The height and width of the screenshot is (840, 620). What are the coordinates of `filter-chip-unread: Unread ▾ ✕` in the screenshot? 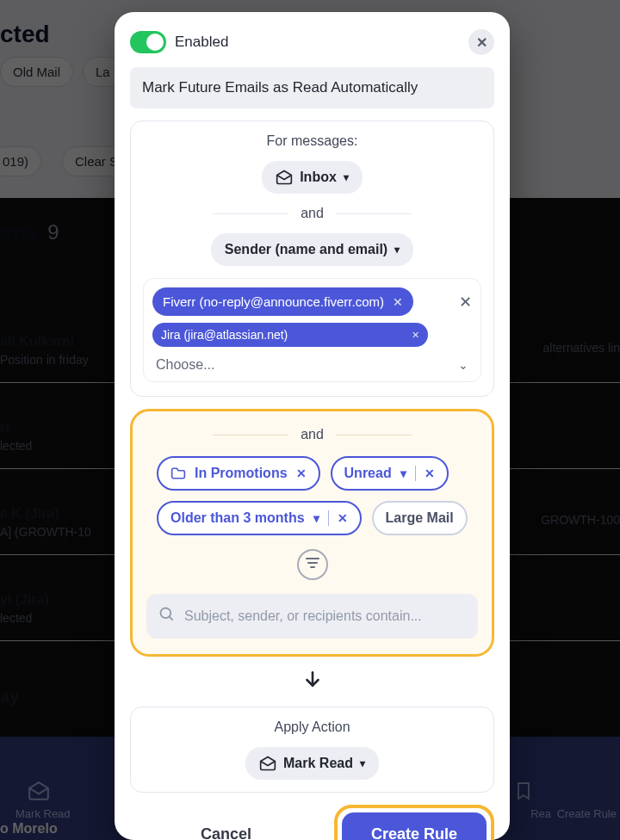 It's located at (389, 473).